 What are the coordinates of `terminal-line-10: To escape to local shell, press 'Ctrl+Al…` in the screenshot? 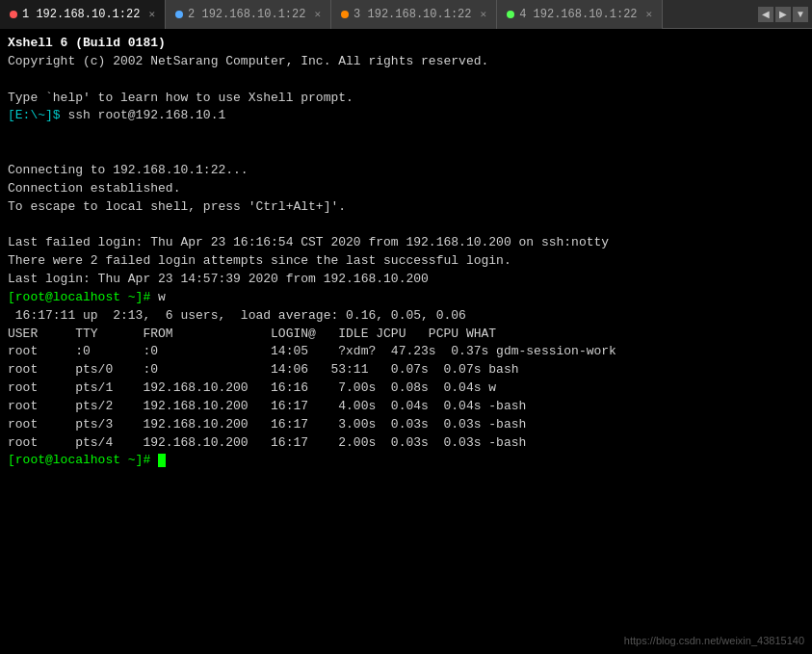 It's located at (406, 208).